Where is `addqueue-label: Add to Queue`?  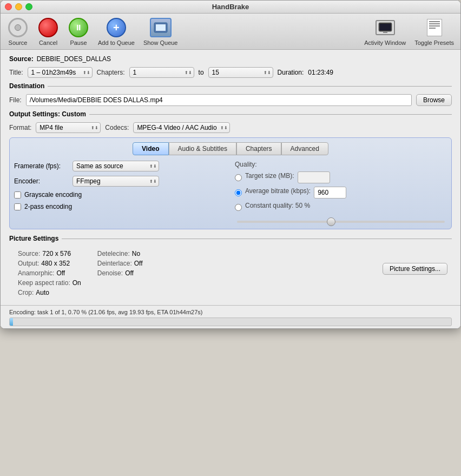 addqueue-label: Add to Queue is located at coordinates (116, 43).